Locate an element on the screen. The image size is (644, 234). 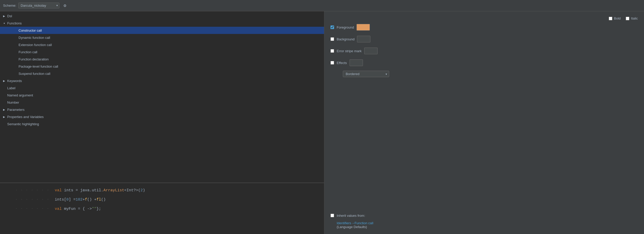
tree-label-number: Number is located at coordinates (13, 102).